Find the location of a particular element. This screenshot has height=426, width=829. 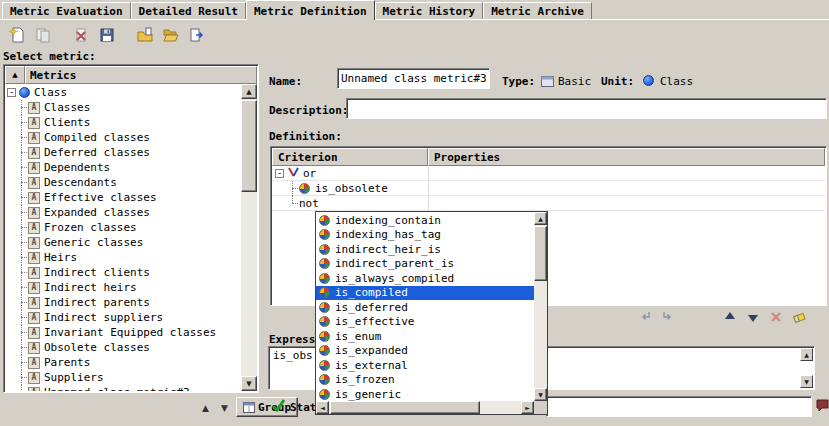

dropdown-item: is_compiled is located at coordinates (425, 294).